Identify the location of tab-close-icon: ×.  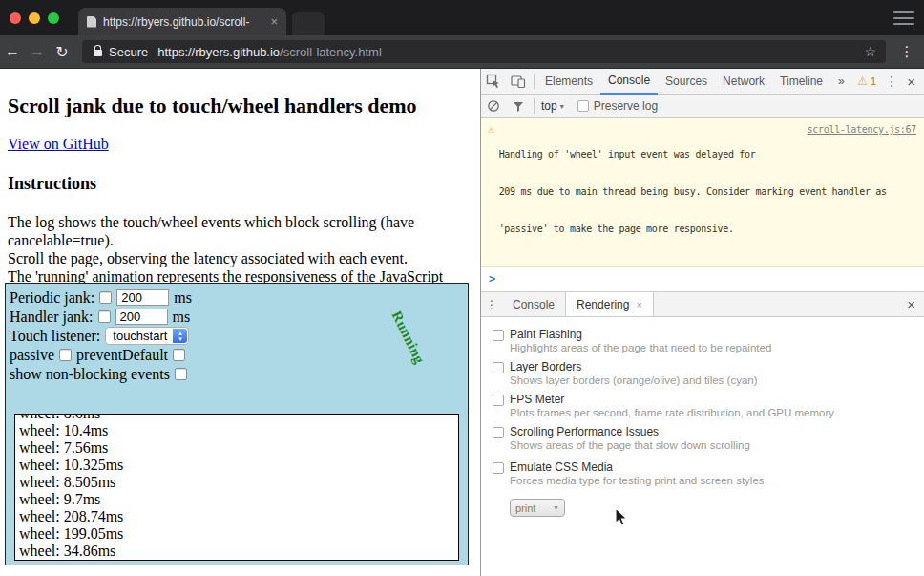
(274, 21).